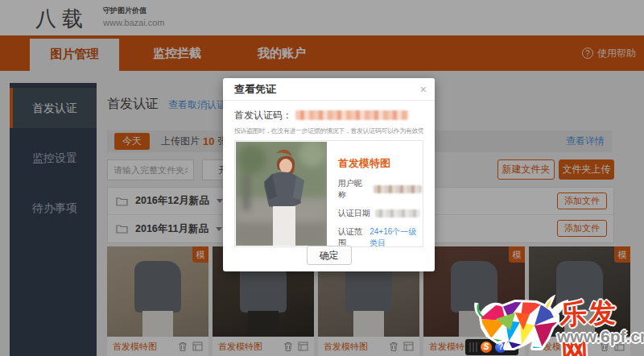 The image size is (644, 356). What do you see at coordinates (328, 174) in the screenshot?
I see `modal-body: 首发认证码： 投诉盗图时，在没有进一步证据的情况下，首发认证码可以作为有效凭证。` at bounding box center [328, 174].